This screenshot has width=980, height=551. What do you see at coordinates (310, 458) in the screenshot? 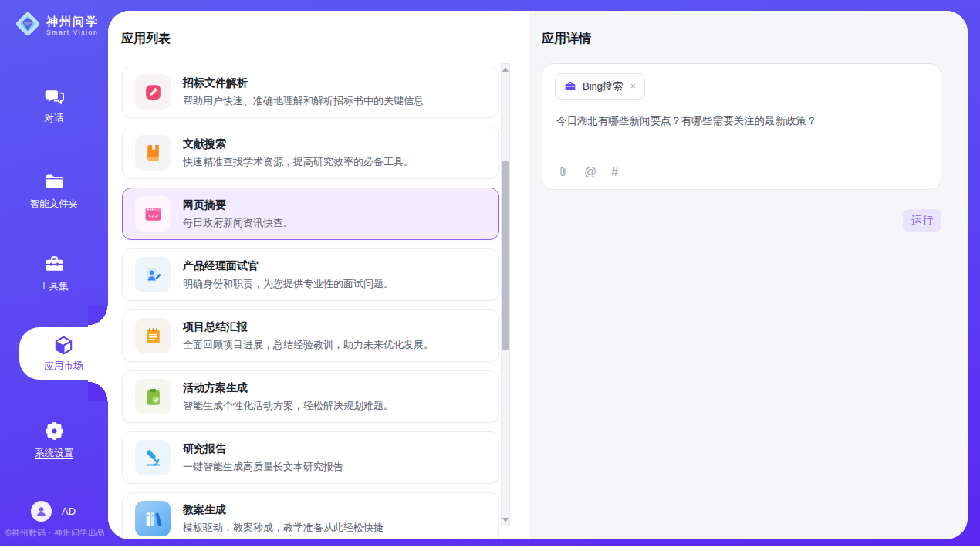
I see `app-card-6: 研究报告一键智能生成高质量长文本研究报告` at bounding box center [310, 458].